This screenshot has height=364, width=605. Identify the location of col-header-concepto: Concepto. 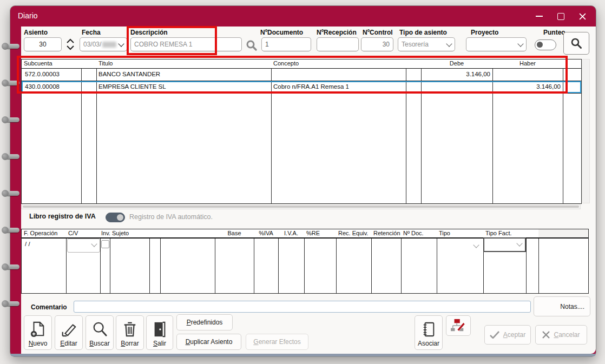
(286, 63).